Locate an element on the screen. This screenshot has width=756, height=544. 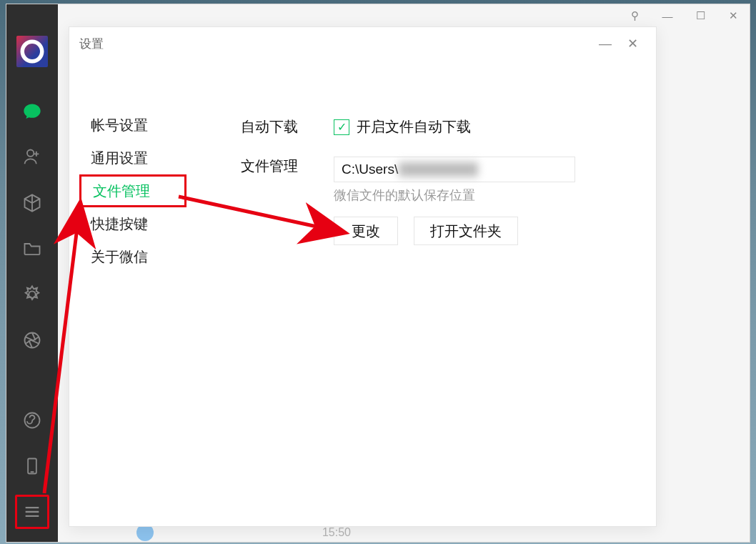
sidebar-favorites is located at coordinates (32, 203).